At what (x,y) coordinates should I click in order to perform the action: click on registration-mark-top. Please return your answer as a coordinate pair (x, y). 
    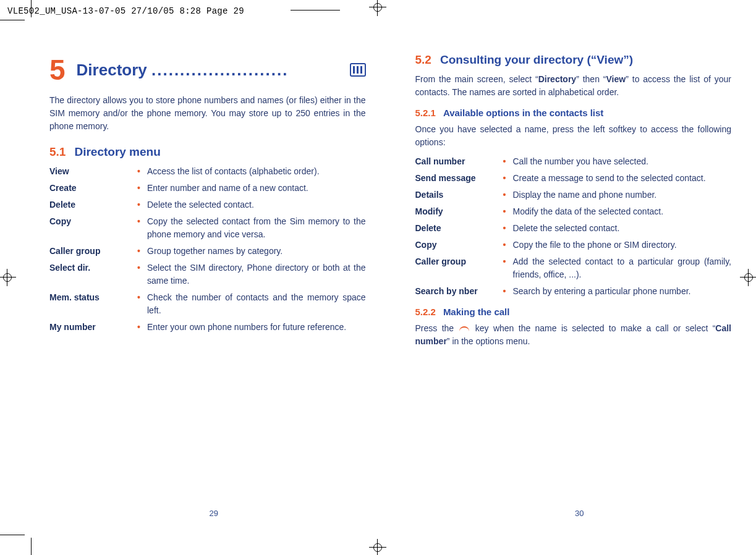
    Looking at the image, I should click on (378, 8).